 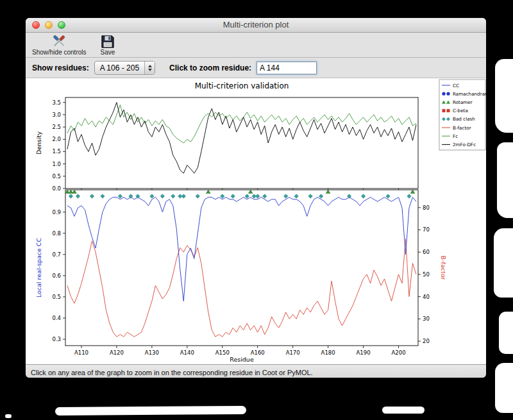 I want to click on show-hide-controls-button: Show/hide controls, so click(x=59, y=45).